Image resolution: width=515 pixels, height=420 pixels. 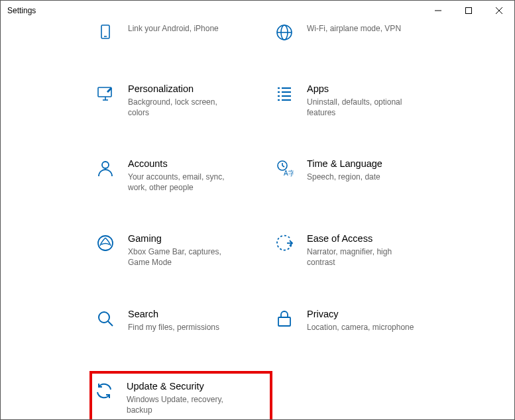 I want to click on settings-item-personalization: Personalization Background, lock screen,…, so click(x=183, y=101).